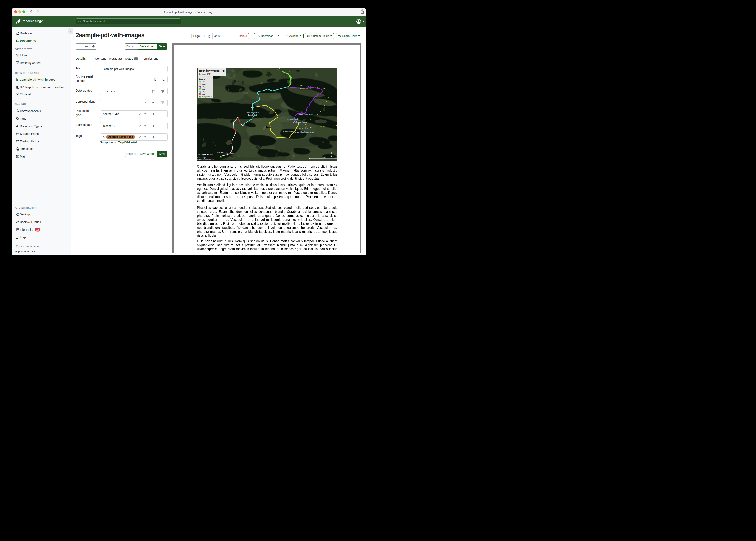  I want to click on svg-text: Day 4, so click(204, 89).